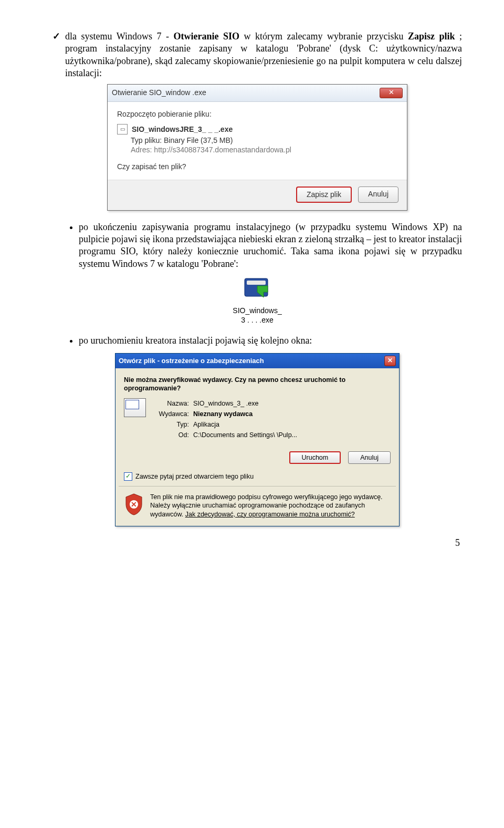 Image resolution: width=504 pixels, height=828 pixels. Describe the element at coordinates (128, 477) in the screenshot. I see `always-ask-checkbox: ✓` at that location.